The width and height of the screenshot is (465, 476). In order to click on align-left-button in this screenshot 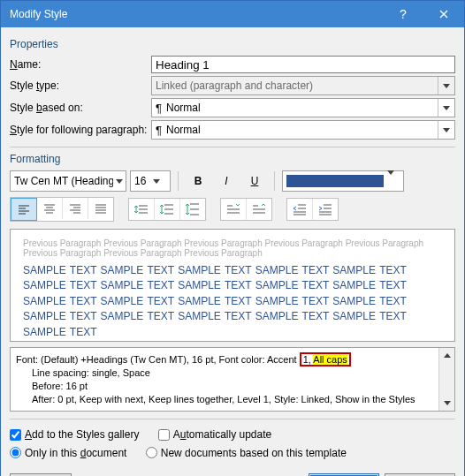, I will do `click(24, 209)`.